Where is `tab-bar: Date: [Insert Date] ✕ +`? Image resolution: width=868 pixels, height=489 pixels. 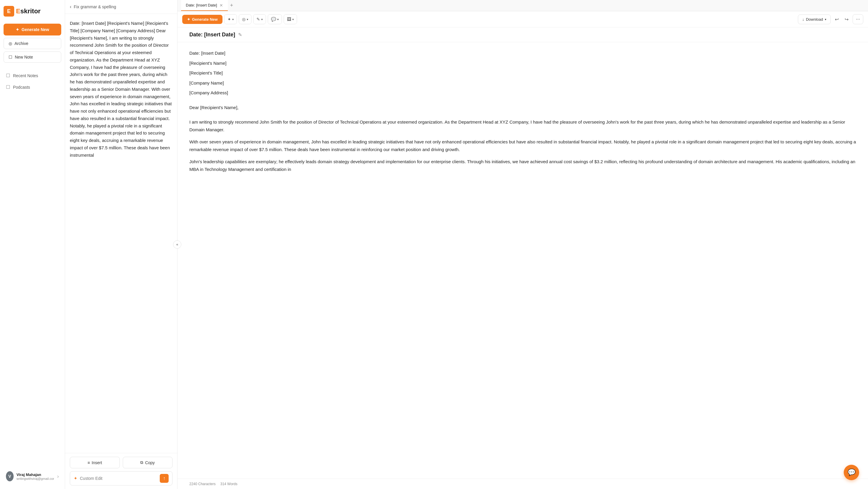
tab-bar: Date: [Insert Date] ✕ + is located at coordinates (523, 5).